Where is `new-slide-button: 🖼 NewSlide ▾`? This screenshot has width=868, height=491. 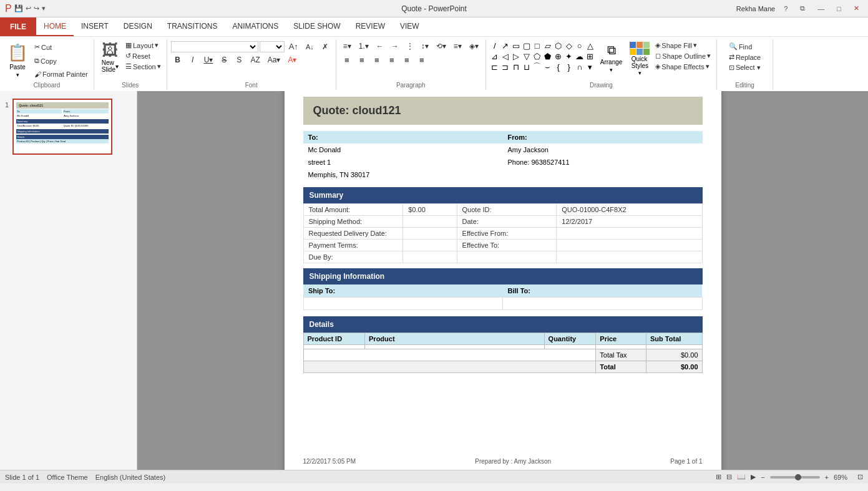
new-slide-button: 🖼 NewSlide ▾ is located at coordinates (110, 57).